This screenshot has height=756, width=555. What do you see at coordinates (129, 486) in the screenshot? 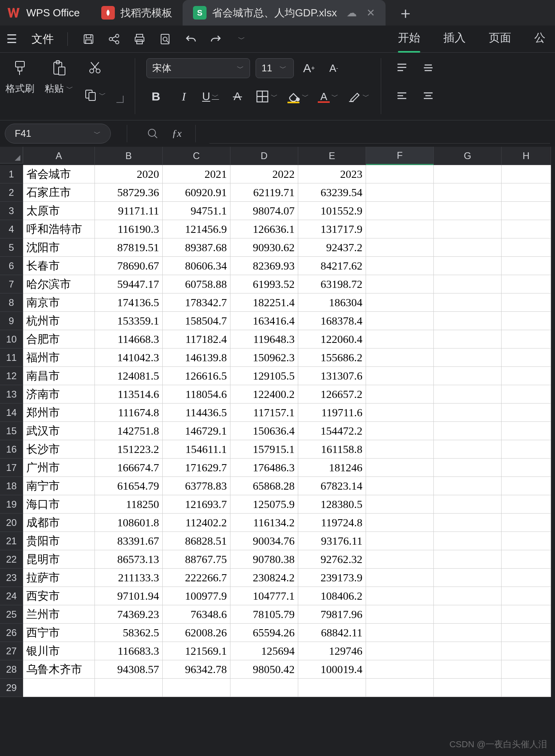
I see `cell-B18: 61654.79` at bounding box center [129, 486].